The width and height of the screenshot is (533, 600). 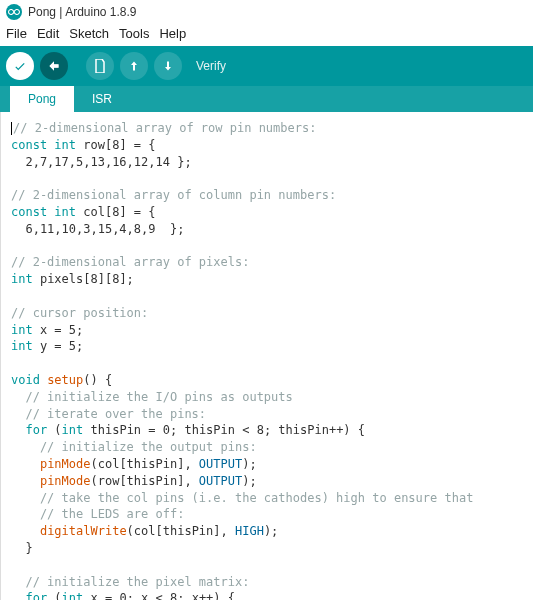 I want to click on code-token: digitalWrite, so click(x=84, y=531).